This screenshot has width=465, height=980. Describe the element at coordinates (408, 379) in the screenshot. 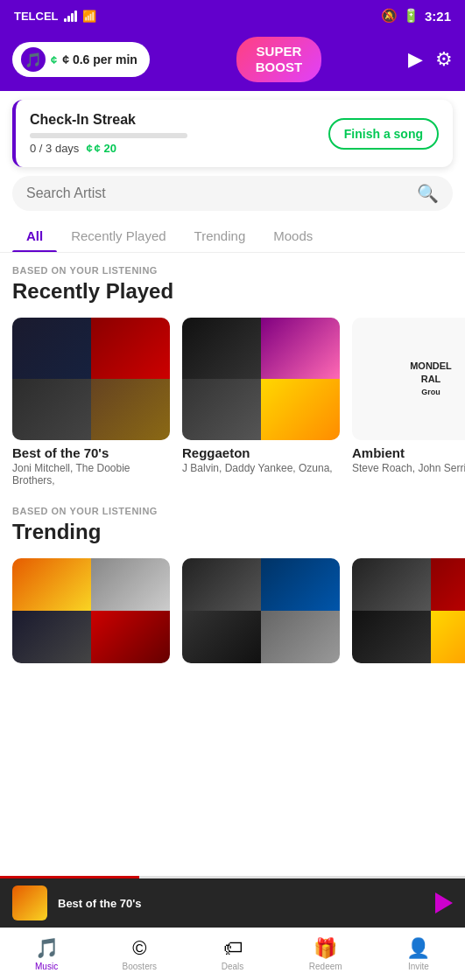

I see `playlist-thumb-ambient: MONDELRALGrou` at that location.